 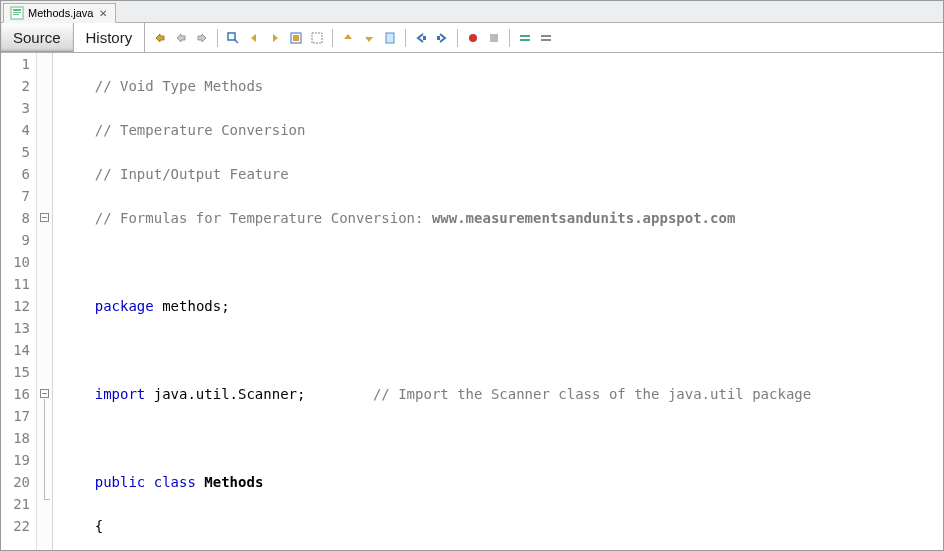 I want to click on fold-end-marker, so click(x=47, y=500).